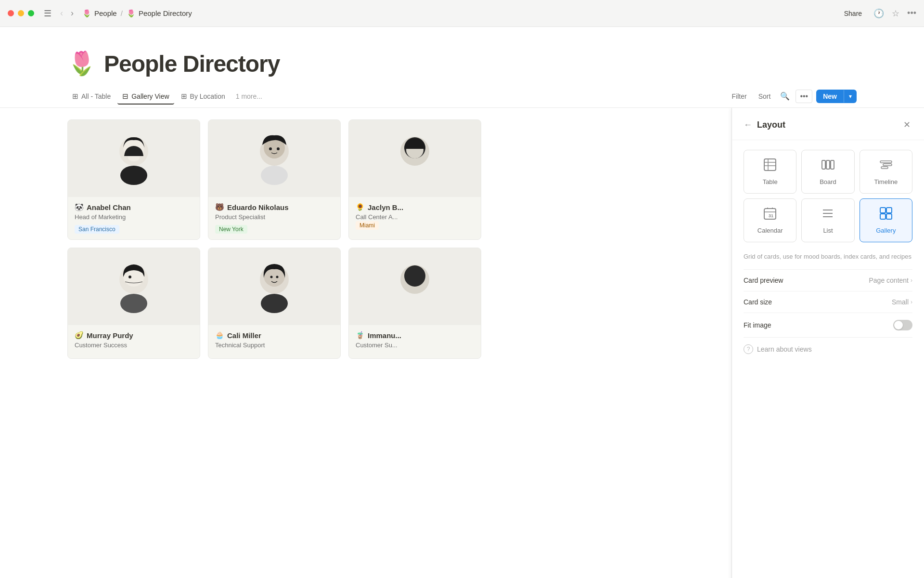  What do you see at coordinates (360, 335) in the screenshot?
I see `card-emoji-6: 🧋` at bounding box center [360, 335].